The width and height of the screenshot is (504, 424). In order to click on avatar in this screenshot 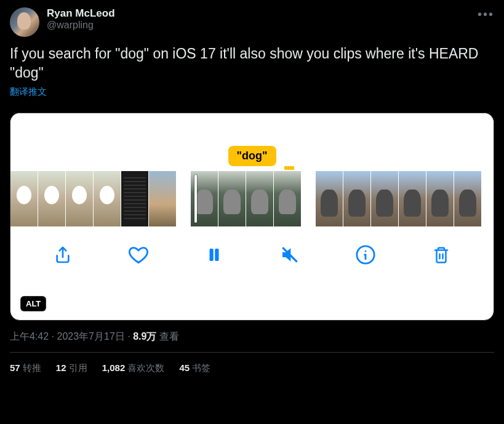, I will do `click(25, 22)`.